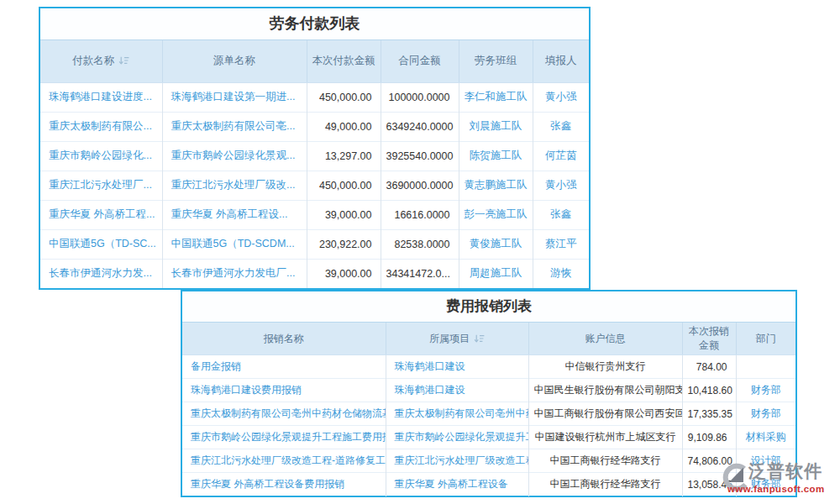  Describe the element at coordinates (489, 485) in the screenshot. I see `table-row: 重庆华夏 外高桥工程设备费用报销重庆华夏 外高桥工程设备中国工商银行经华路支行1…` at that location.